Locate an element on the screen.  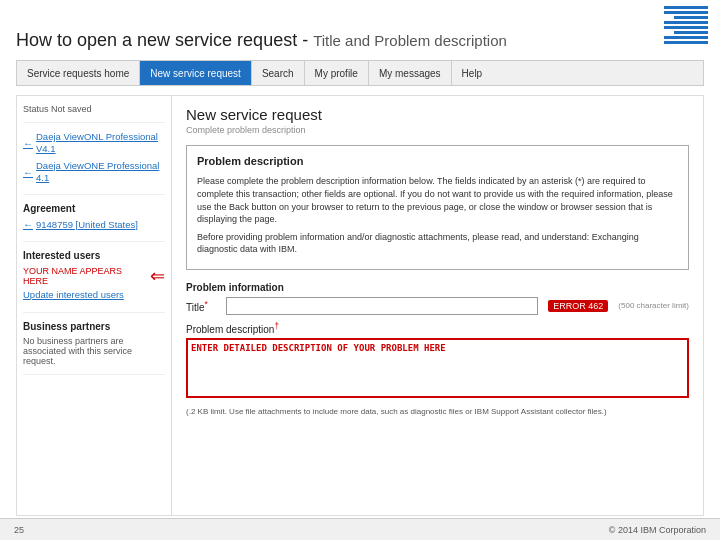
agreement-title: Agreement is located at coordinates (94, 208).